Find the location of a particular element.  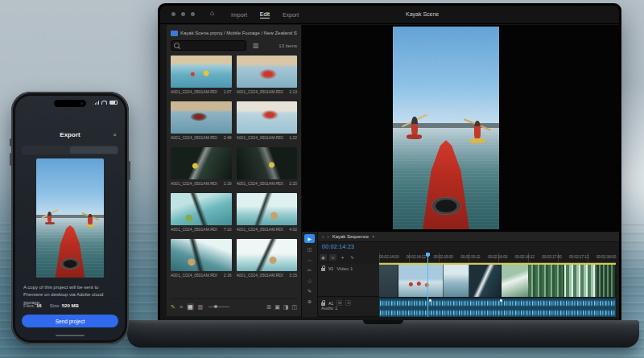

razor-tool-icon: ✂ is located at coordinates (309, 270).